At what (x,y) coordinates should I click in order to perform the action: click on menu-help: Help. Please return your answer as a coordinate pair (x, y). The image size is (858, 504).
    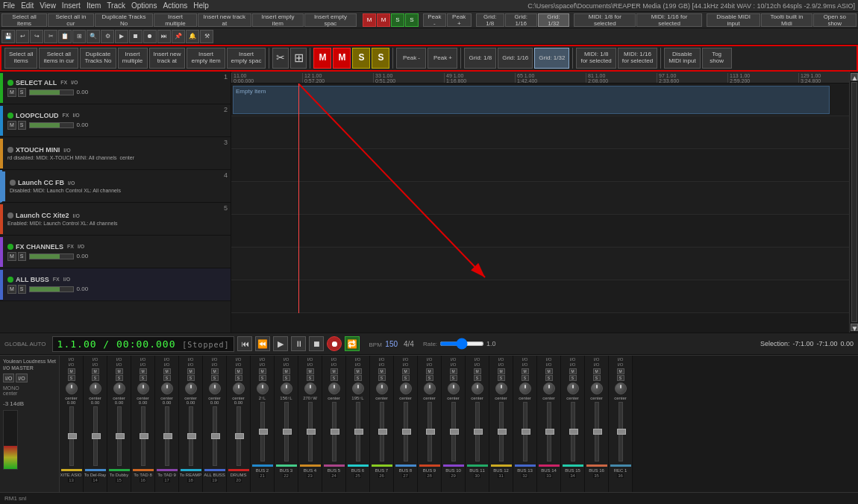
    Looking at the image, I should click on (201, 6).